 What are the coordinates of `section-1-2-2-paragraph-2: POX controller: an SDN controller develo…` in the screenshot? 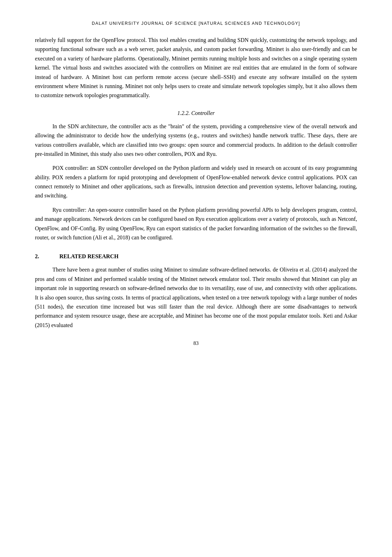 It's located at (196, 182).